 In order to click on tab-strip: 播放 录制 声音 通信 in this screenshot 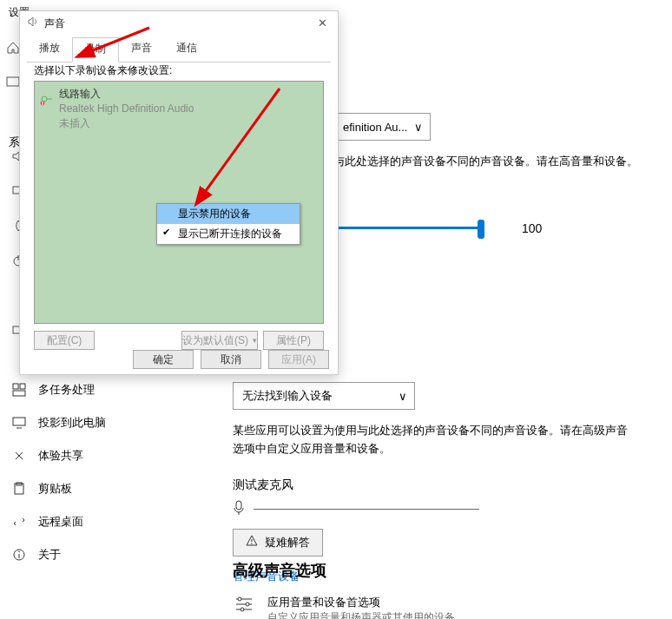, I will do `click(179, 50)`.